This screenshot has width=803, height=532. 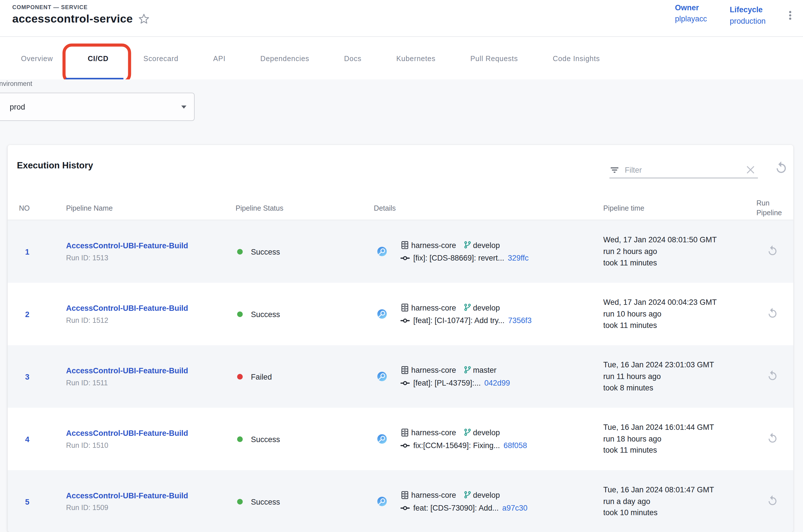 What do you see at coordinates (459, 320) in the screenshot?
I see `commit-message: [feat]: [CI-10747]: Add try...` at bounding box center [459, 320].